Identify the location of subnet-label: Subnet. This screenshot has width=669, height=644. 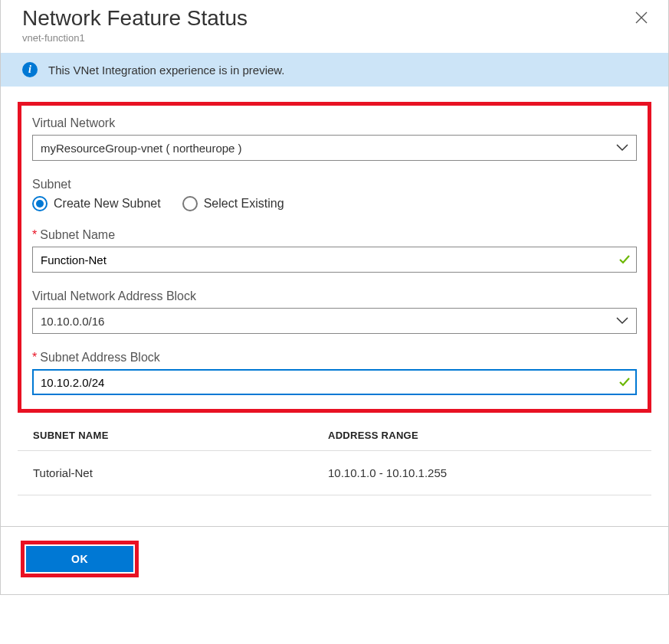
(334, 185).